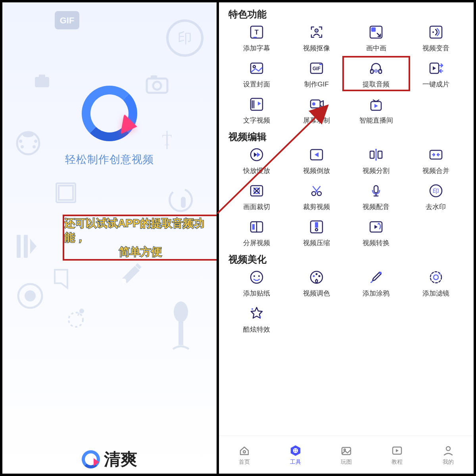 This screenshot has height=476, width=476. What do you see at coordinates (346, 455) in the screenshot?
I see `tab-pictures: 玩图` at bounding box center [346, 455].